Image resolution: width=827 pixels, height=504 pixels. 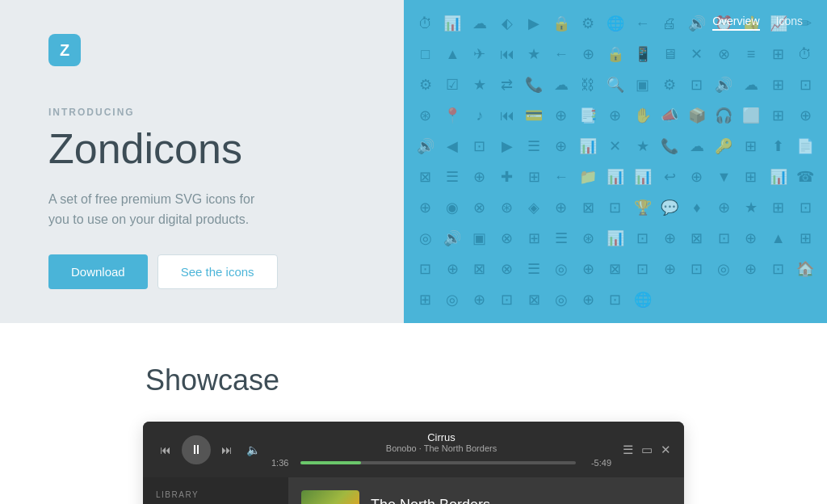 I want to click on skip-back-button: ⏮, so click(x=166, y=450).